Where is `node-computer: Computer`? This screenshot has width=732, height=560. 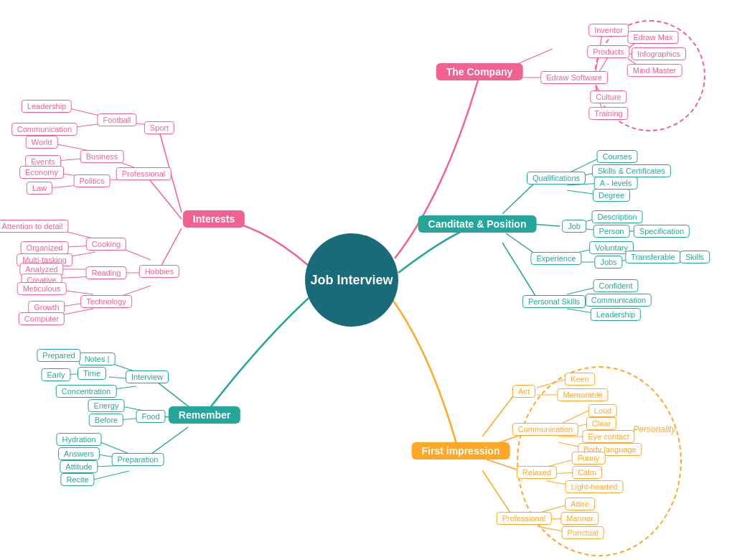 node-computer: Computer is located at coordinates (42, 319).